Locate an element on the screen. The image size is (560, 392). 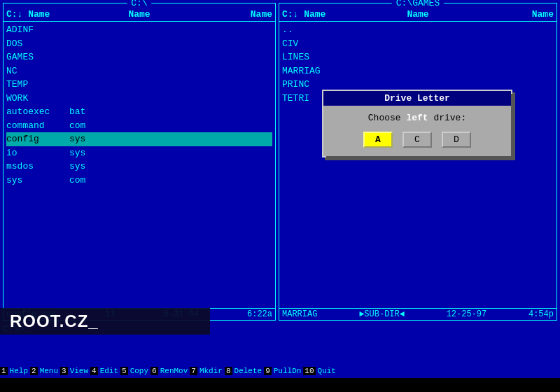
file-row: iosys is located at coordinates (139, 153).